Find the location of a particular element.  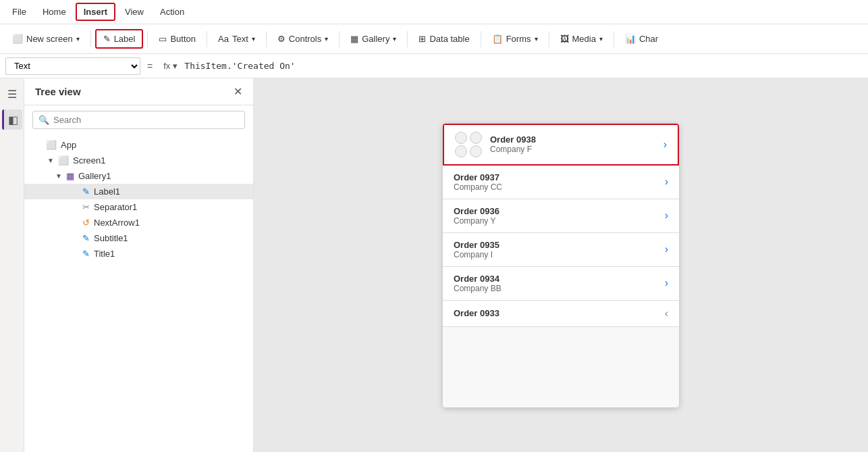

gallery-item-arrow-0: › is located at coordinates (666, 145).